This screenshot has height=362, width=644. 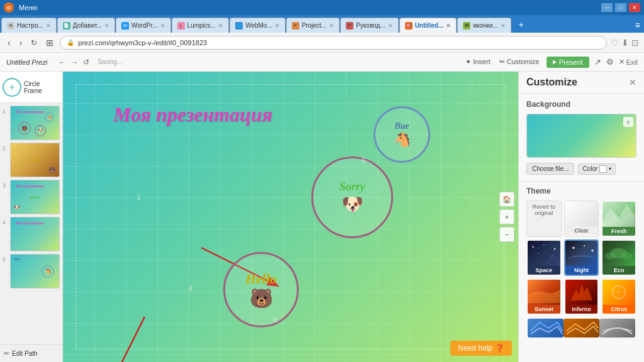 I want to click on theme-sunset: Sunset, so click(x=544, y=297).